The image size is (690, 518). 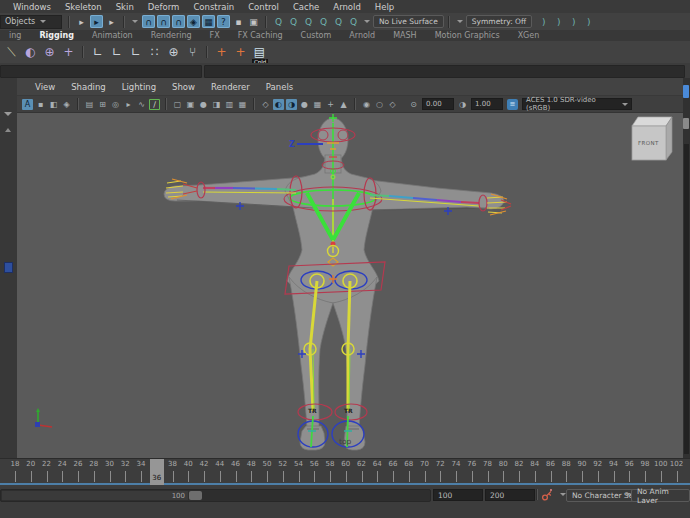 I want to click on select-object-icon: ▸, so click(x=96, y=22).